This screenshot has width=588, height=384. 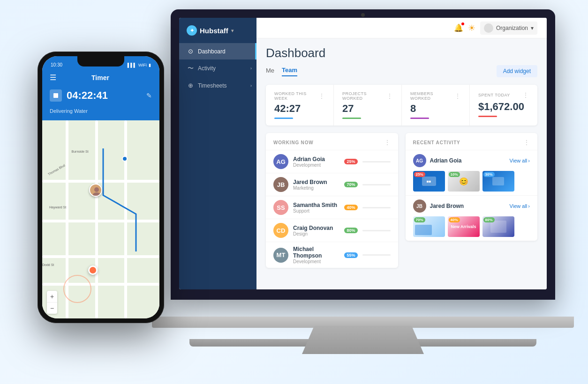 I want to click on top-bar-icons: 🔔 ☀ Organization ▾, so click(x=496, y=28).